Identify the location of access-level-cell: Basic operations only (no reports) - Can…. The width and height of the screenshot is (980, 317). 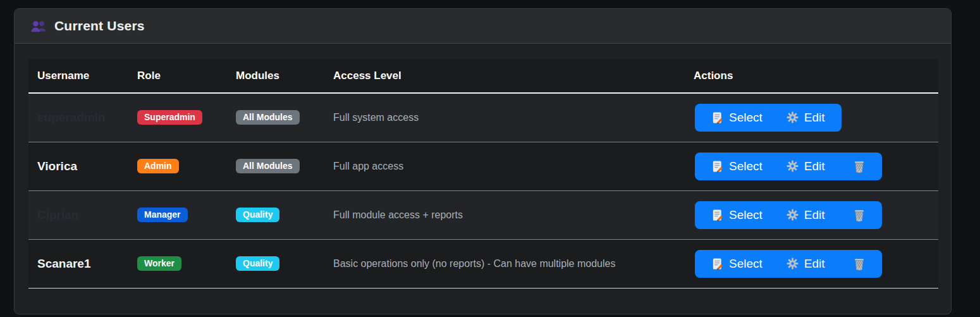
(474, 263).